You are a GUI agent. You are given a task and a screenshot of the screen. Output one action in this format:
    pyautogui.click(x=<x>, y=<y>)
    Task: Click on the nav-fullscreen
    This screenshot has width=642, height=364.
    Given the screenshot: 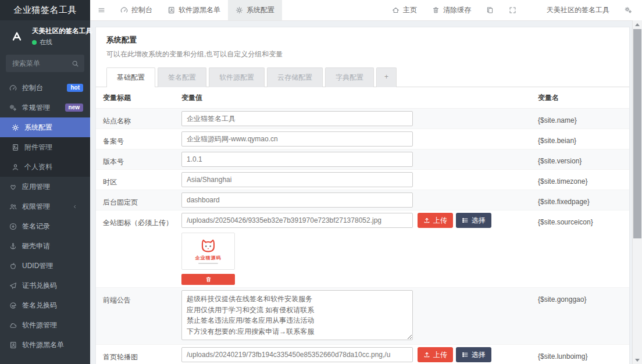 What is the action you would take?
    pyautogui.click(x=513, y=10)
    